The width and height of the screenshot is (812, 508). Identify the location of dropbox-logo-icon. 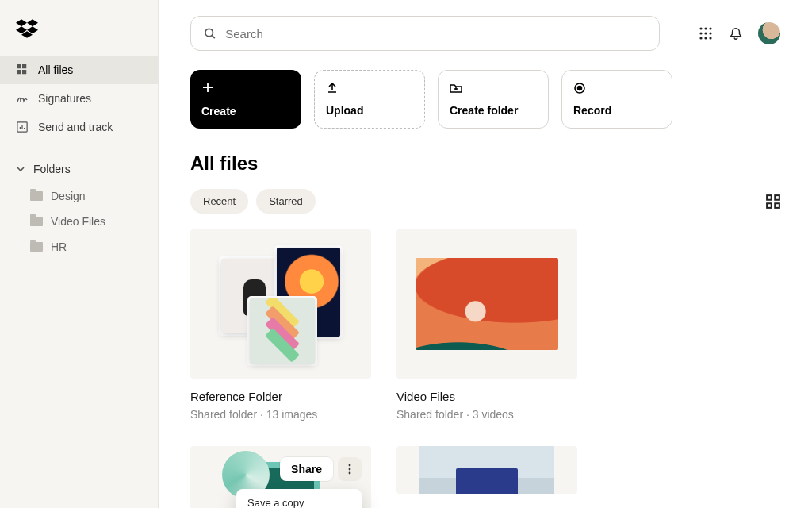
(27, 29).